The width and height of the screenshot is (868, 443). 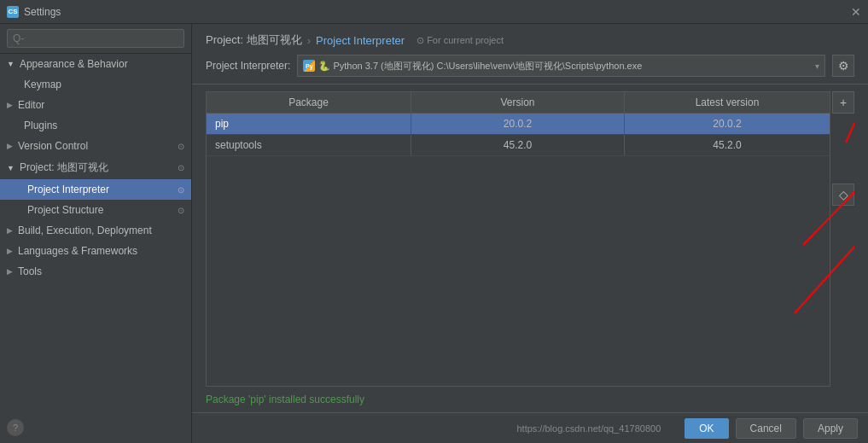 I want to click on content-header: Project: 地图可视化 › Project Interpreter ⊙ F…, so click(x=530, y=55).